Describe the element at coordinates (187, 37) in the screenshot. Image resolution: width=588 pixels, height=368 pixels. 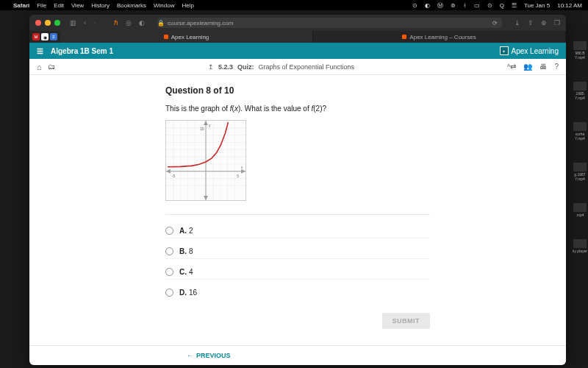
I see `tab-apex-learning: Apex Learning` at that location.